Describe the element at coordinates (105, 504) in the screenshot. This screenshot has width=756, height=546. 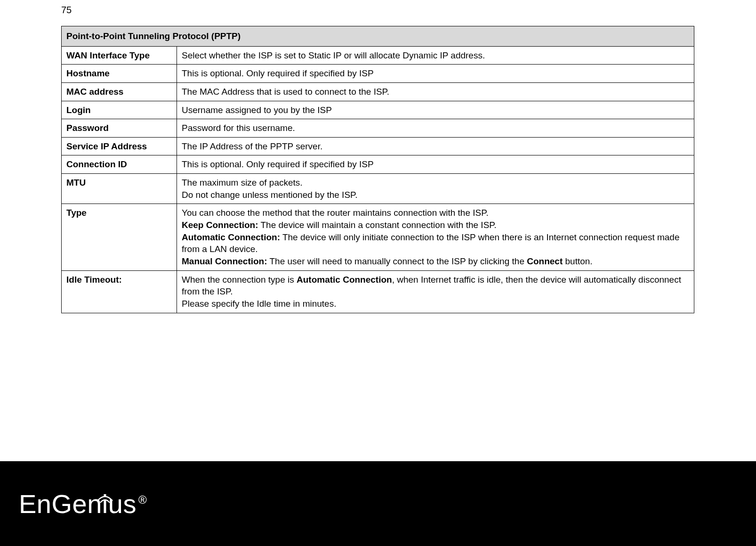
I see `logo-i: i` at that location.